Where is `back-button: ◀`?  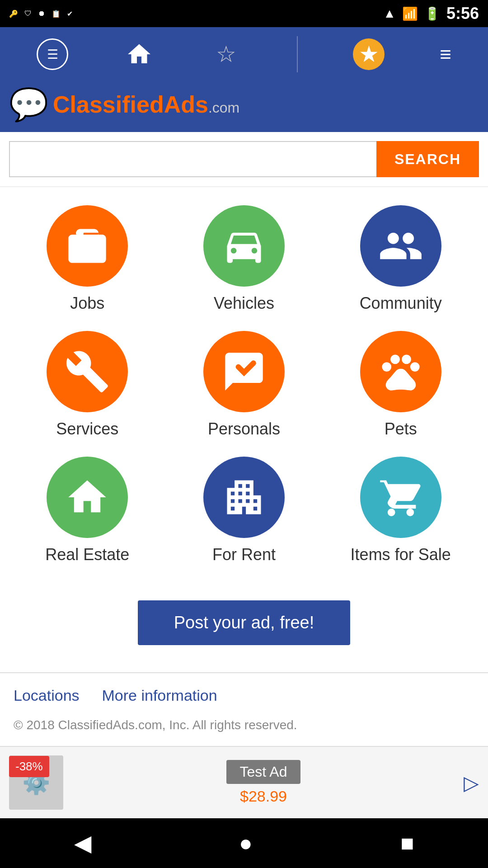
back-button: ◀ is located at coordinates (83, 843).